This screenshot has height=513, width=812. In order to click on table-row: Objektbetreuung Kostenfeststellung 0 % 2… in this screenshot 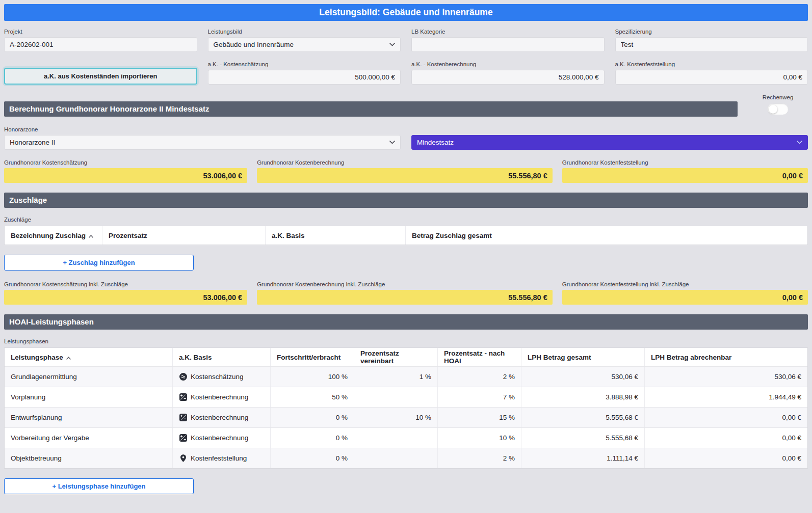, I will do `click(406, 458)`.